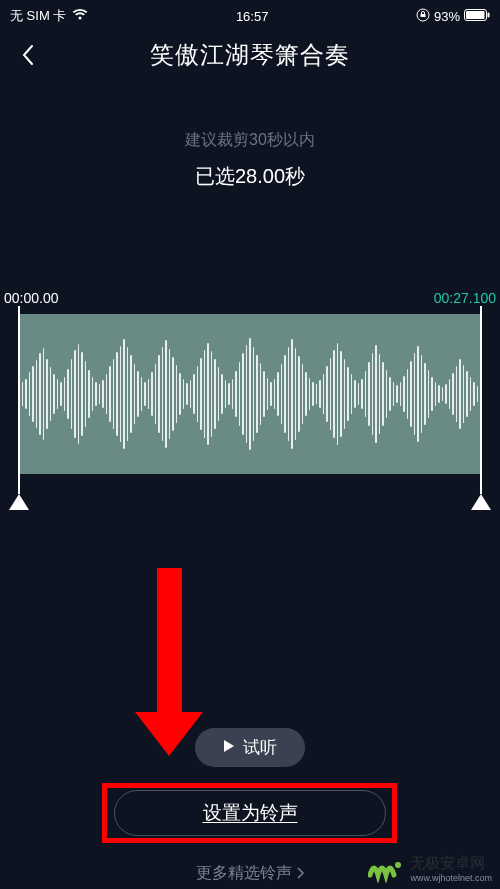 This screenshot has height=889, width=500. Describe the element at coordinates (451, 868) in the screenshot. I see `watermark-text-wrap: 无极安卓网 www.wjhotelnet.com` at that location.